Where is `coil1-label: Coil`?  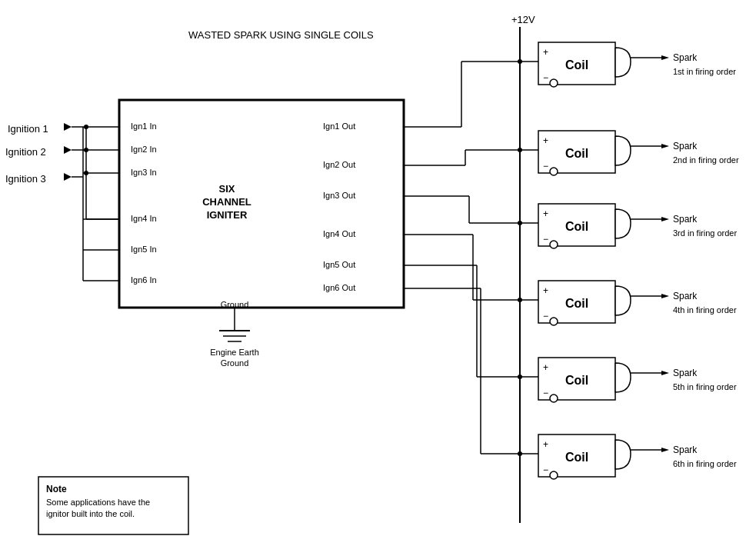 coil1-label: Coil is located at coordinates (577, 65).